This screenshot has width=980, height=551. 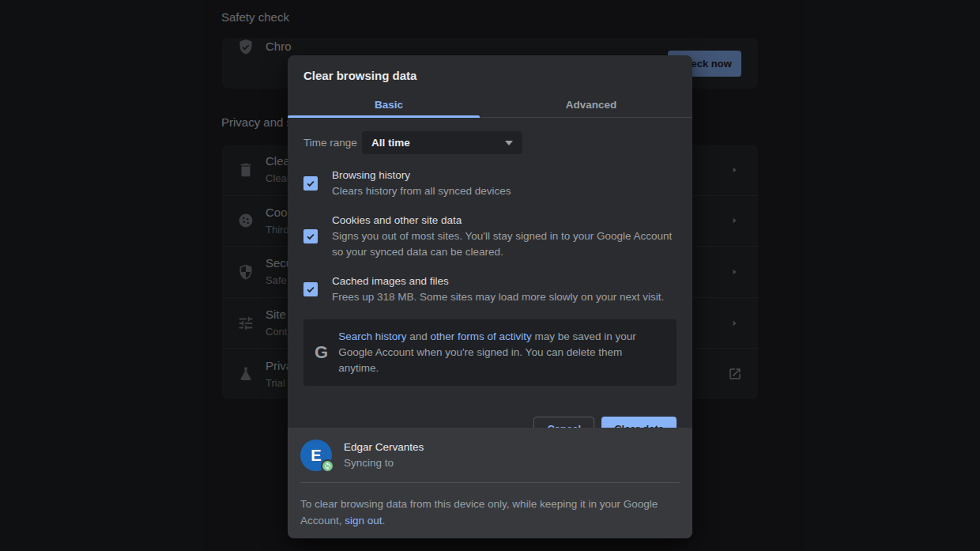 I want to click on account-name: Edgar Cervantes, so click(x=384, y=447).